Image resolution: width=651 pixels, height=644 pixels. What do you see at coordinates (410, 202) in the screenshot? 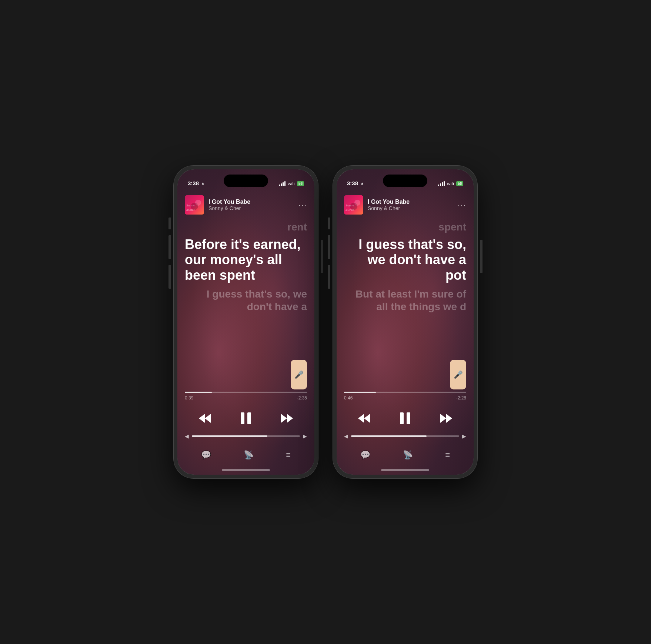
I see `track-title-2: I Got You Babe` at bounding box center [410, 202].